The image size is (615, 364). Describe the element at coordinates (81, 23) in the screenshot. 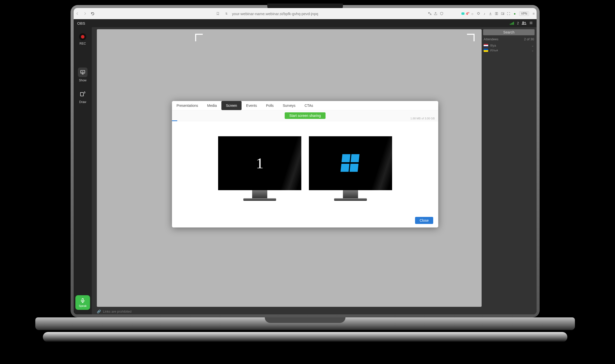

I see `app-title: OBS` at that location.